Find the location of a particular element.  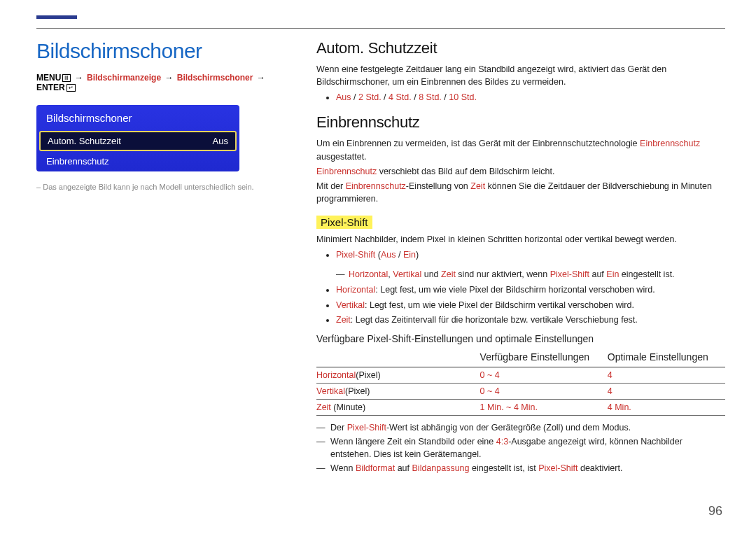

osd-menu-title: Bildschirmschoner is located at coordinates (138, 118).